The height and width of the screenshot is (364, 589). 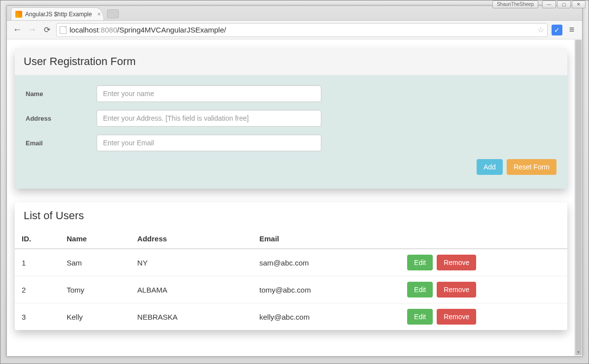 What do you see at coordinates (209, 118) in the screenshot?
I see `address-input` at bounding box center [209, 118].